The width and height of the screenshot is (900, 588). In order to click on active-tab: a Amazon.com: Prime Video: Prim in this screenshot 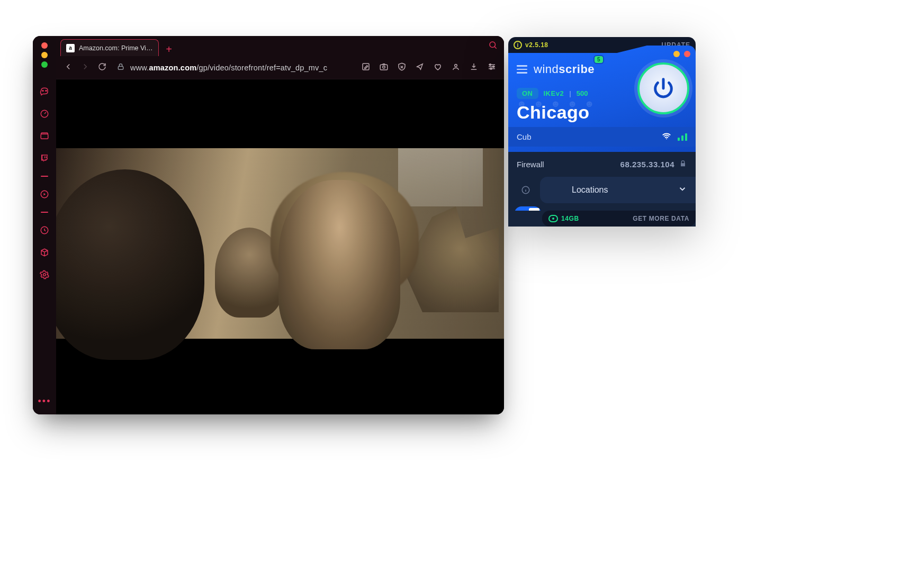, I will do `click(110, 48)`.